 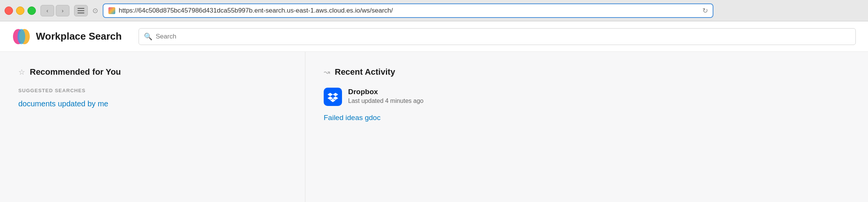 What do you see at coordinates (76, 72) in the screenshot?
I see `recommended-section-title: Recommended for You` at bounding box center [76, 72].